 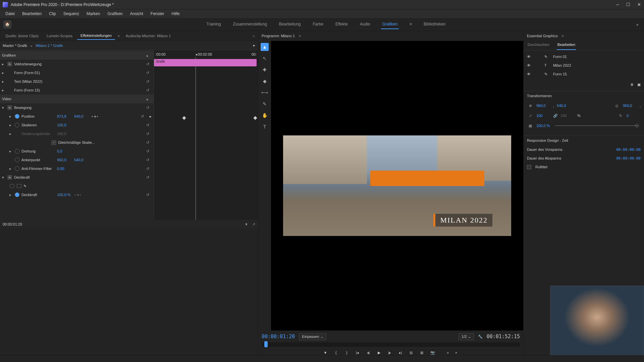 What do you see at coordinates (82, 116) in the screenshot?
I see `position-y: 540,0` at bounding box center [82, 116].